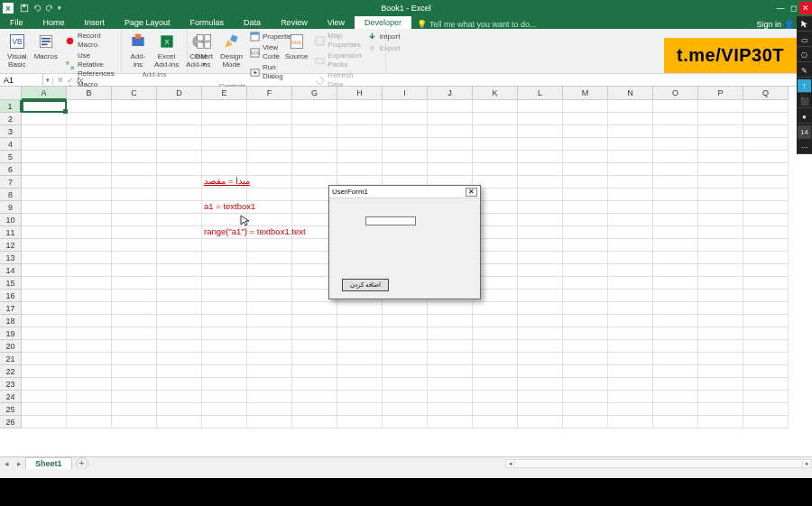  I want to click on tab-developer: Developer, so click(383, 23).